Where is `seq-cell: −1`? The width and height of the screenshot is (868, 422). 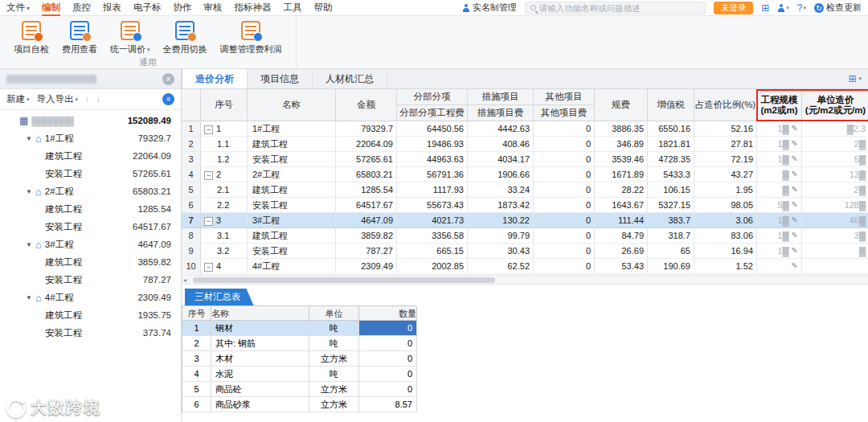
seq-cell: −1 is located at coordinates (224, 129).